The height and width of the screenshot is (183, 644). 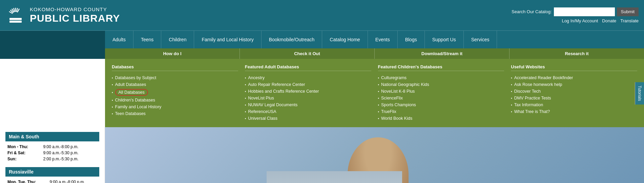 I want to click on russiaville-hours: Mon, Tue, Thu: 9:00 a.m.-8:00 p.m. Wed: …, so click(x=52, y=181).